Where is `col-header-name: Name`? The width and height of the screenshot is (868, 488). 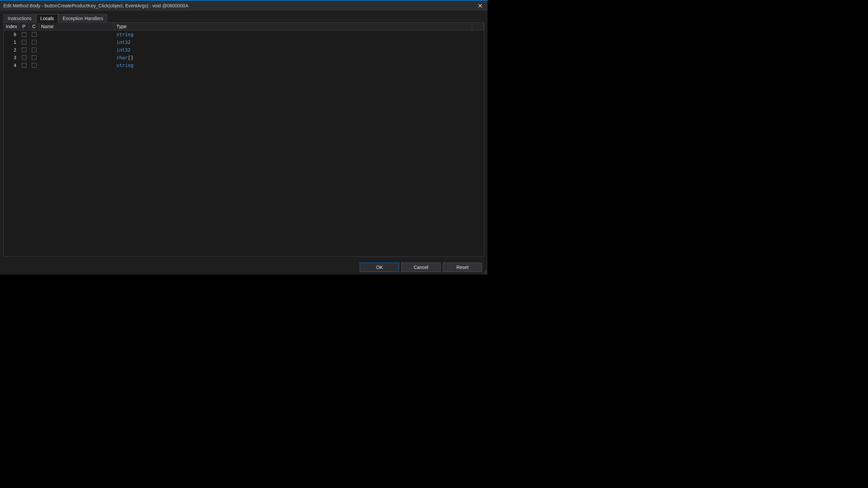
col-header-name: Name is located at coordinates (77, 26).